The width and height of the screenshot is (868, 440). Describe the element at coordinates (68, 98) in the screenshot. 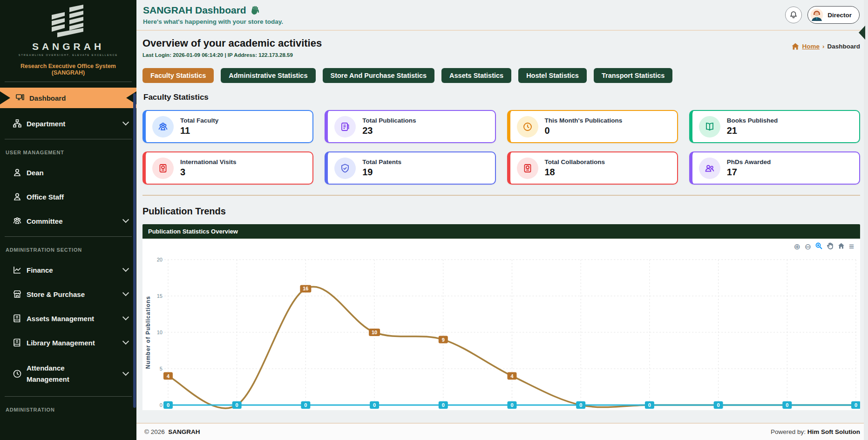

I see `sidebar-item-dashboard: Dashboard` at that location.